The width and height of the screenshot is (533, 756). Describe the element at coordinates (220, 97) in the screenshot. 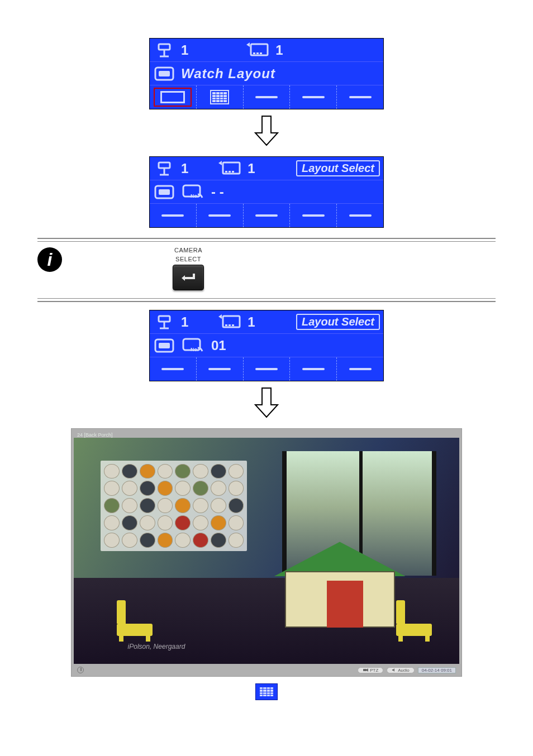

I see `layout-option-grid` at that location.